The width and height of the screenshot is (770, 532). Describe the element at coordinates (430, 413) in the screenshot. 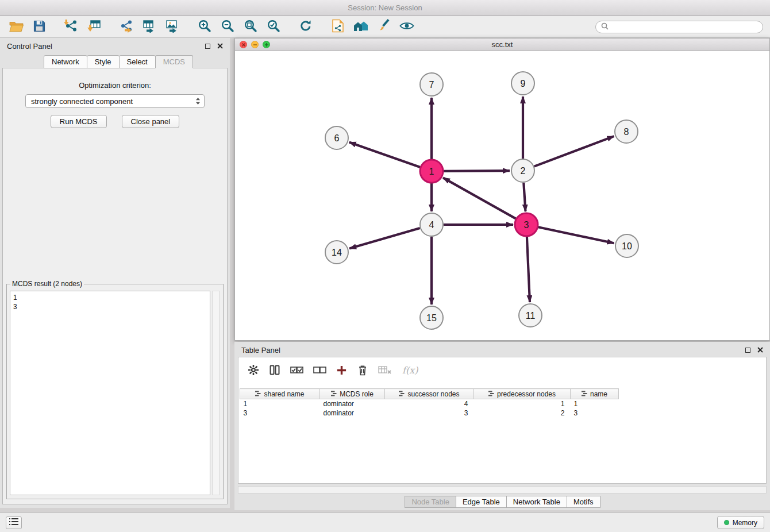

I see `cell-successor-nodes: 3` at that location.